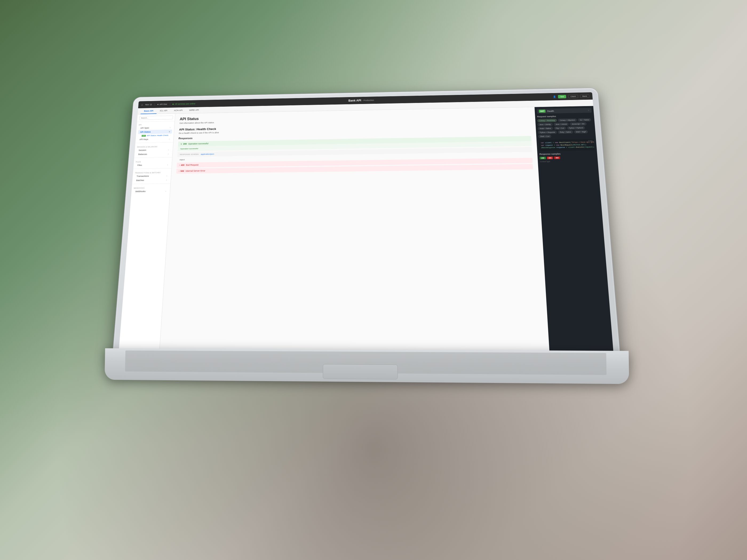 This screenshot has height=560, width=747. Describe the element at coordinates (581, 132) in the screenshot. I see `lang-shell-wget: Shell + Wget` at that location.